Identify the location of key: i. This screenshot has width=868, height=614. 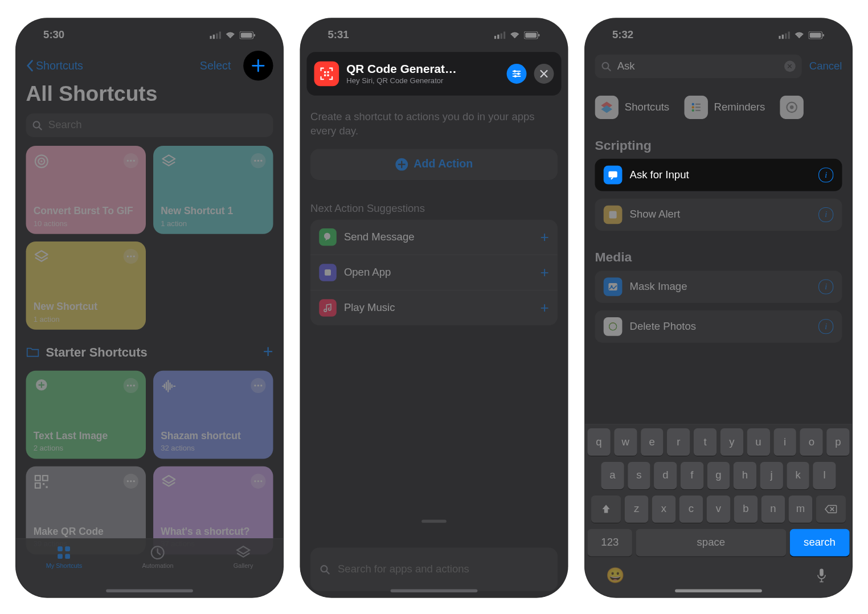
(785, 442).